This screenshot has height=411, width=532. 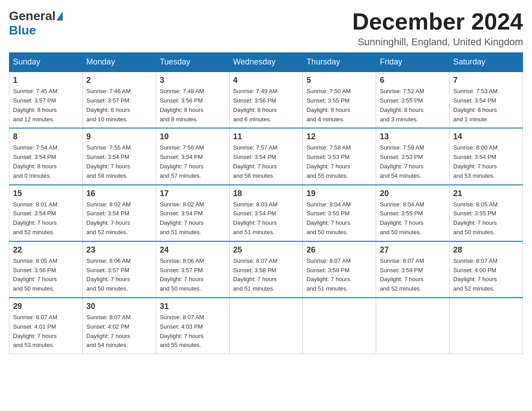 What do you see at coordinates (46, 156) in the screenshot?
I see `calendar-cell: 8Sunrise: 7:54 AMSunset: 3:54 PMDaylight…` at bounding box center [46, 156].